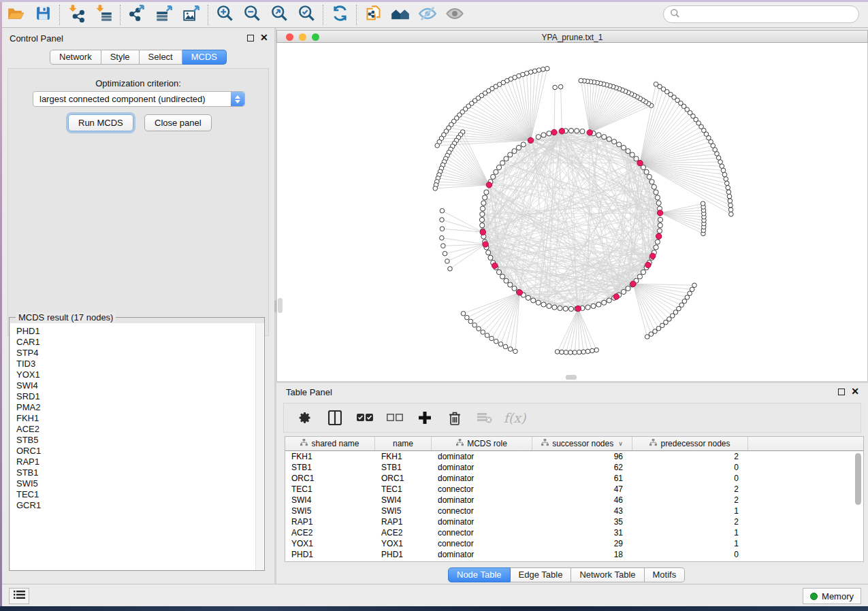  Describe the element at coordinates (571, 377) in the screenshot. I see `network-horizontal-scrollbar` at that location.